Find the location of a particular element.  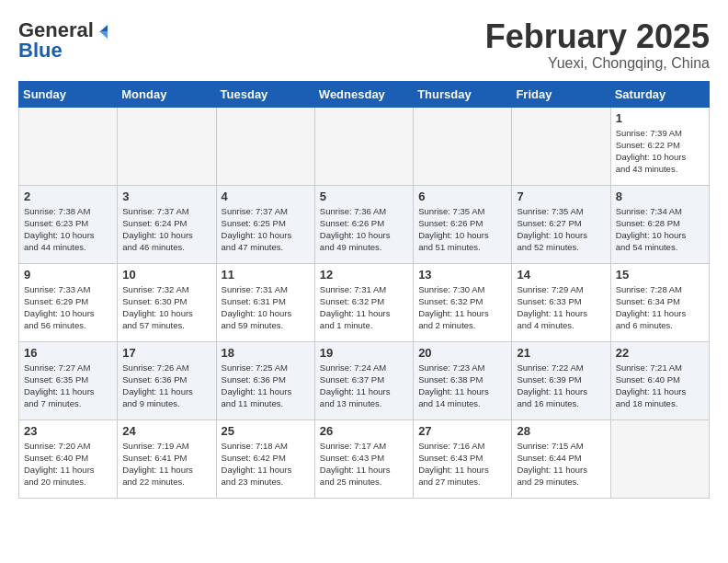

day-info: Sunrise: 7:16 AM Sunset: 6:43 PM Dayligh… is located at coordinates (462, 464).